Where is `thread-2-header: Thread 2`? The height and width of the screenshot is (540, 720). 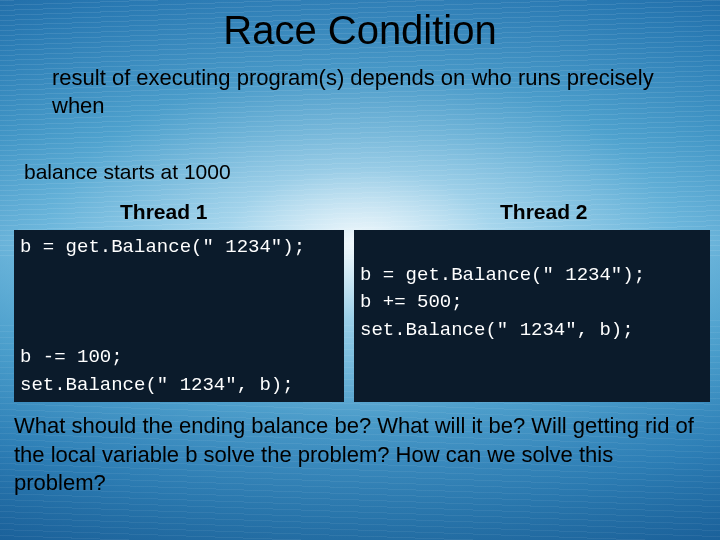 thread-2-header: Thread 2 is located at coordinates (544, 212).